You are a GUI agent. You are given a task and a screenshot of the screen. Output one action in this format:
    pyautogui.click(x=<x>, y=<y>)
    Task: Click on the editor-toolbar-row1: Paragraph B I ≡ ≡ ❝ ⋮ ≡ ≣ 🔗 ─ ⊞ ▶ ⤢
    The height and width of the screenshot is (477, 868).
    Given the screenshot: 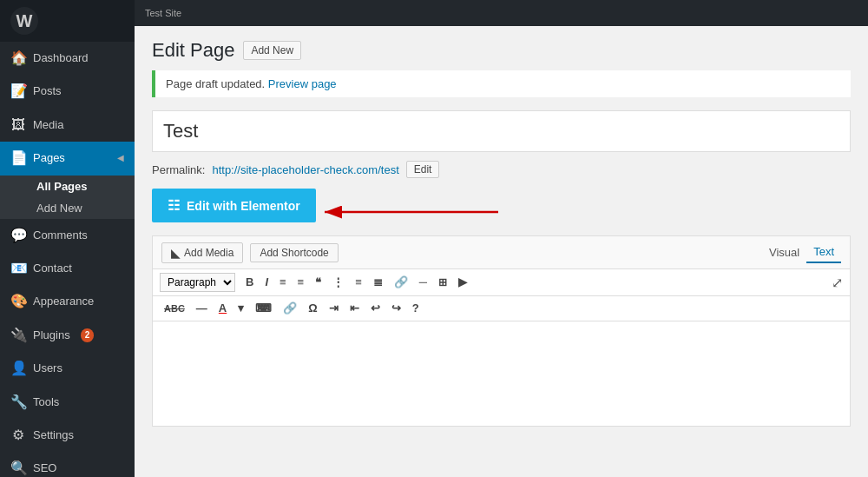 What is the action you would take?
    pyautogui.click(x=502, y=283)
    